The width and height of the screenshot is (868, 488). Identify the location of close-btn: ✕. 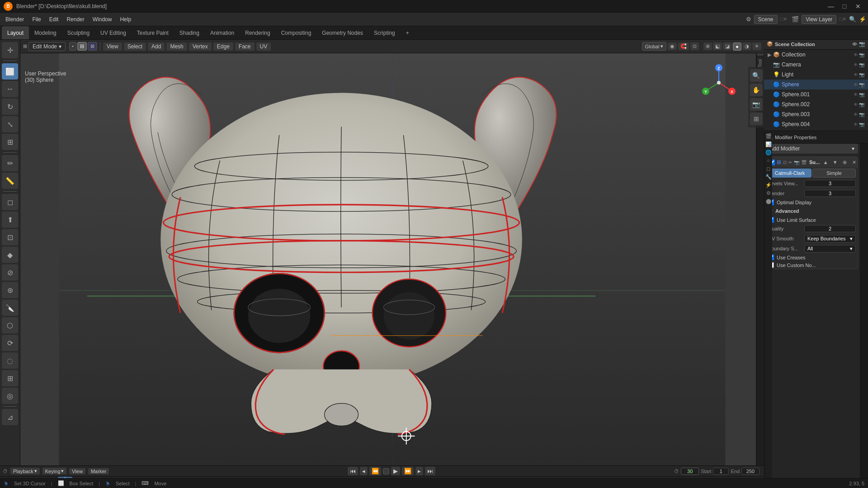
(858, 6).